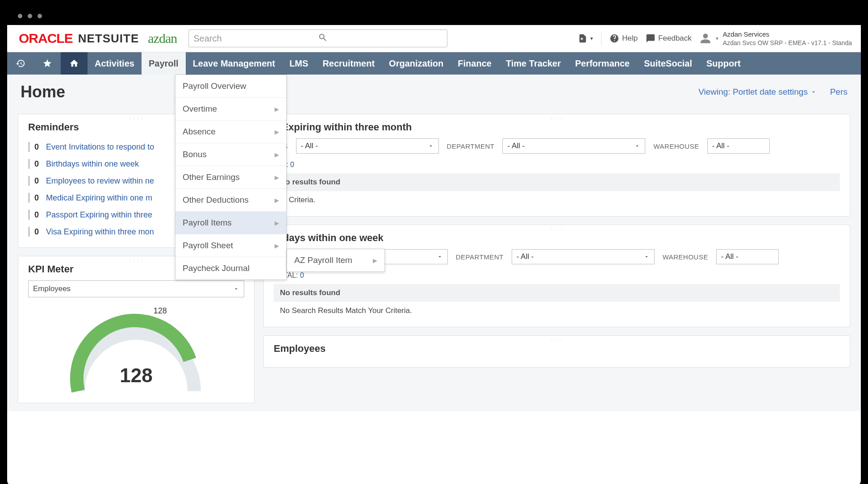  I want to click on main-nav: Activities Payroll Leave Management LMS …, so click(434, 63).